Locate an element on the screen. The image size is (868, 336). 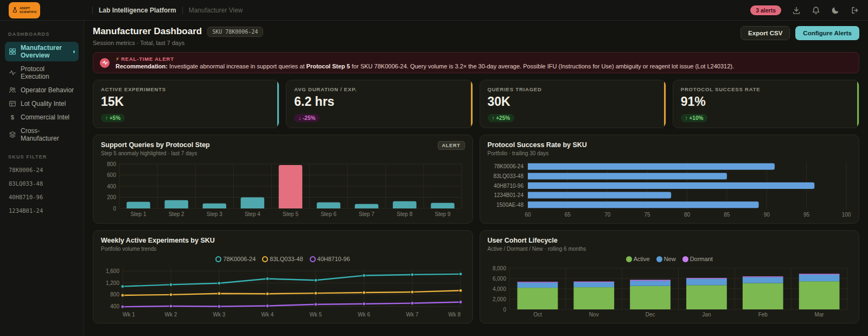
sku-filter-item: 83LQ033-48 is located at coordinates (42, 183).